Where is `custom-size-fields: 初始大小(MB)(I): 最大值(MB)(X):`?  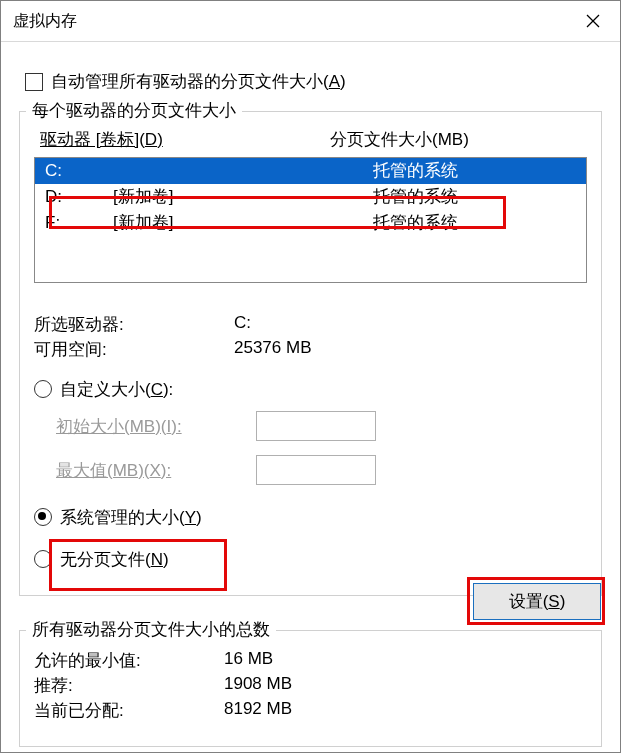
custom-size-fields: 初始大小(MB)(I): 最大值(MB)(X): is located at coordinates (322, 448).